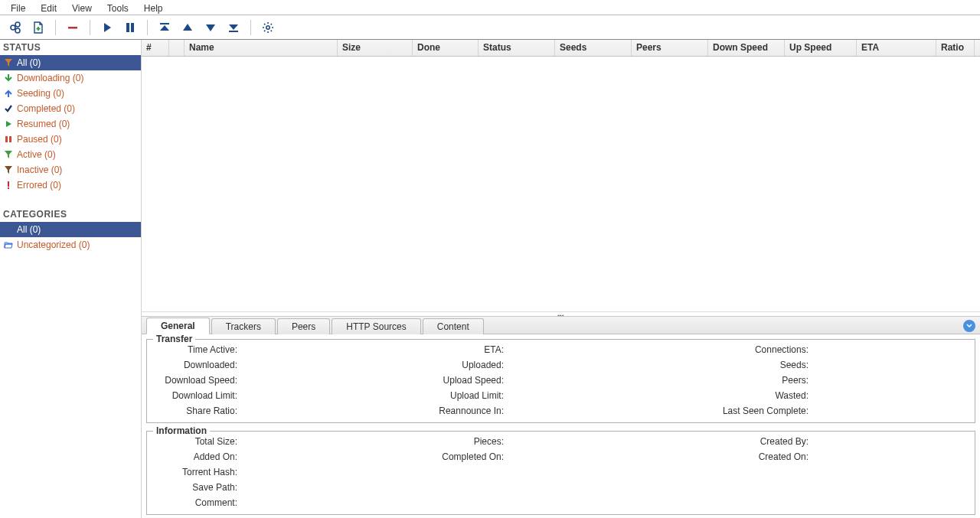 The width and height of the screenshot is (980, 518). What do you see at coordinates (376, 326) in the screenshot?
I see `tab-http-sources: HTTP Sources` at bounding box center [376, 326].